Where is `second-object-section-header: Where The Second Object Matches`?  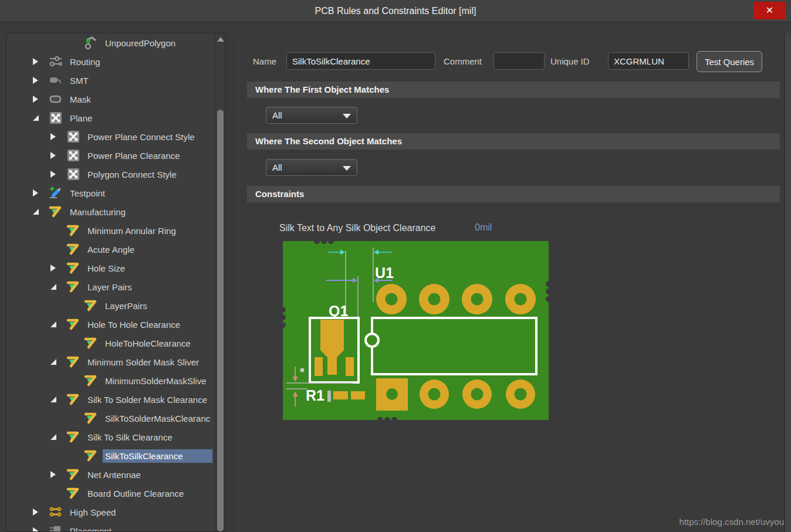 second-object-section-header: Where The Second Object Matches is located at coordinates (513, 141).